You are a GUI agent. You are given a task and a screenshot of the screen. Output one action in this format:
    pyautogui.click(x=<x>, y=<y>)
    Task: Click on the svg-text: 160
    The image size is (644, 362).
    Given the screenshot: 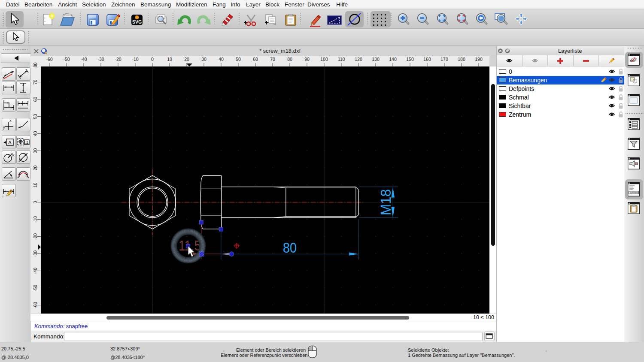 What is the action you would take?
    pyautogui.click(x=427, y=59)
    